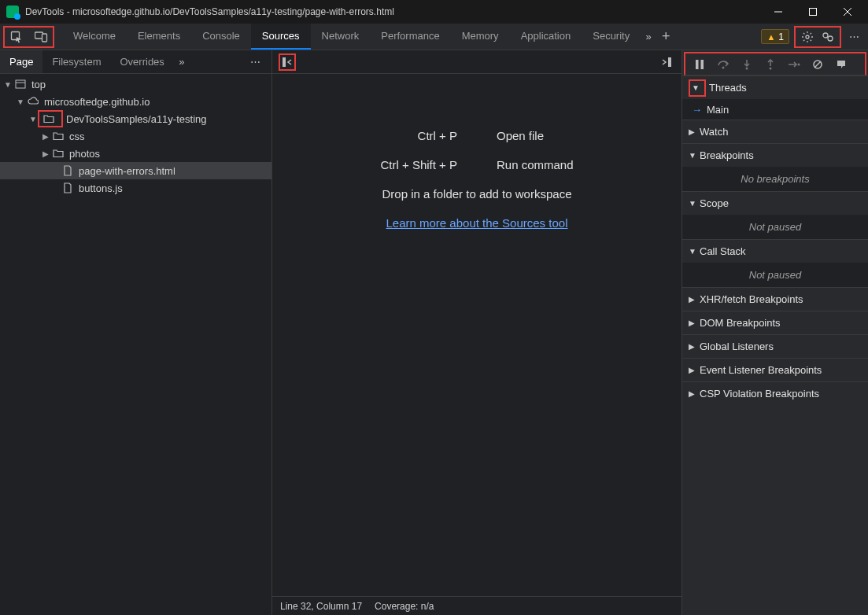 This screenshot has height=615, width=868. Describe the element at coordinates (77, 137) in the screenshot. I see `tree-label: css` at that location.